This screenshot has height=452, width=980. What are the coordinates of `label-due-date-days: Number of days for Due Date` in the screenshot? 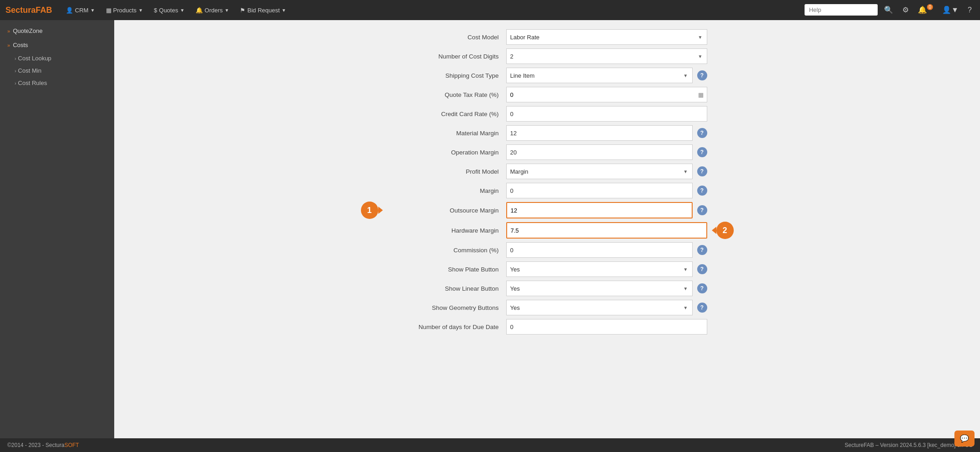 It's located at (447, 327).